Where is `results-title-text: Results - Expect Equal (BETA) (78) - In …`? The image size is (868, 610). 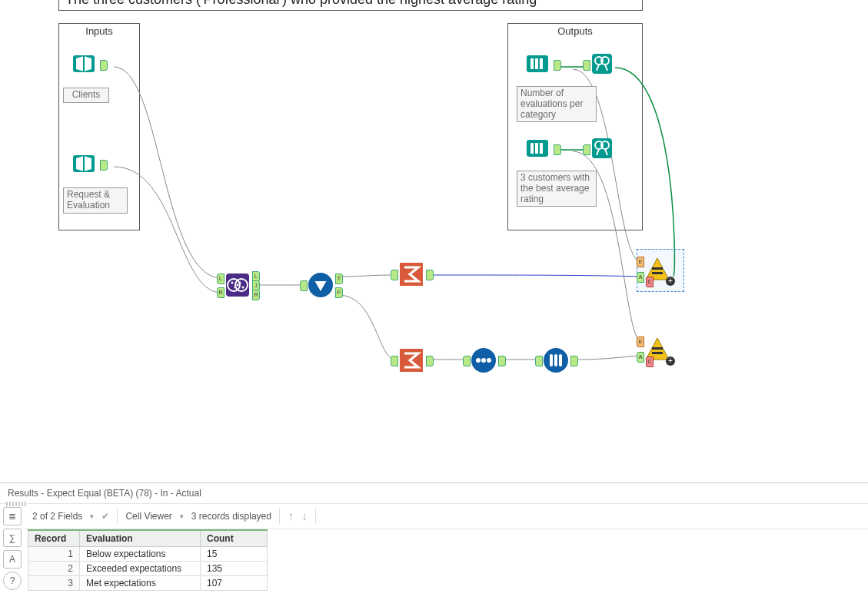 results-title-text: Results - Expect Equal (BETA) (78) - In … is located at coordinates (105, 493).